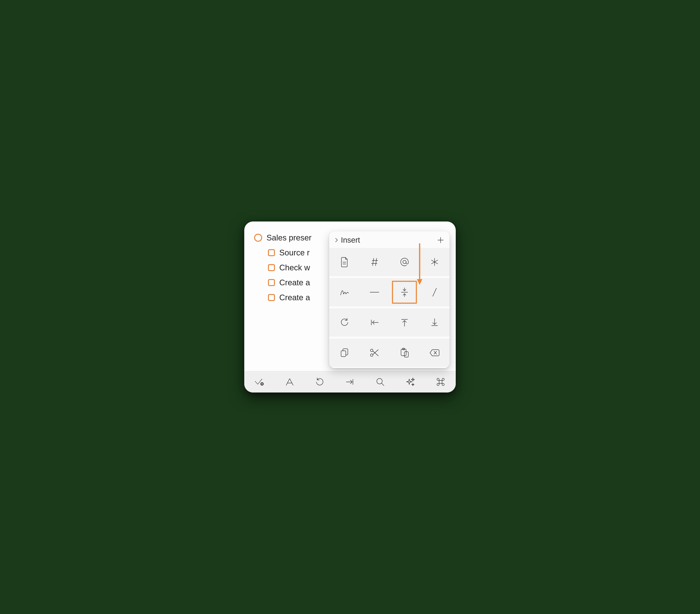 This screenshot has width=700, height=614. I want to click on outline-parent-label: Sales preser, so click(289, 238).